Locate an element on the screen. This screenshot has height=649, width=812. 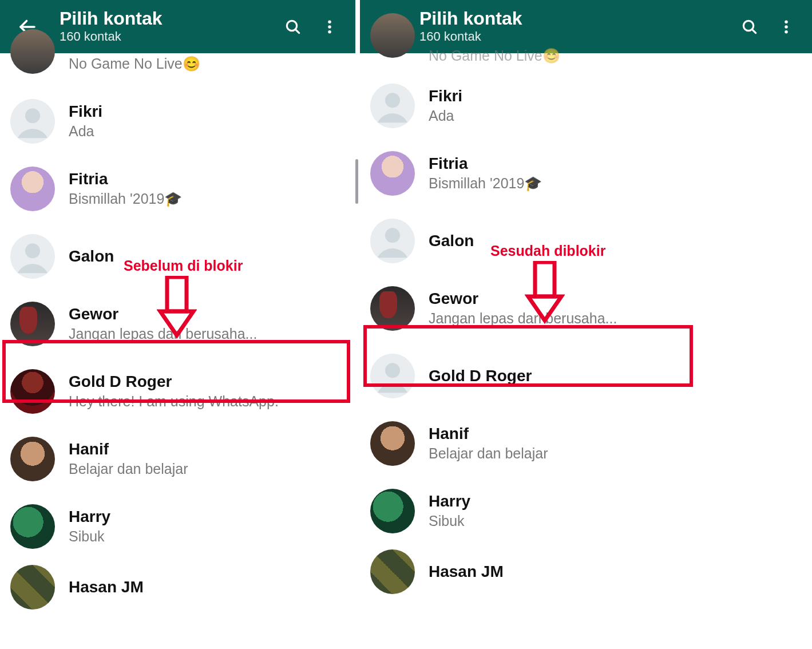
list-item: Gewor Jangan lepas dari berusaha... is located at coordinates (586, 308).